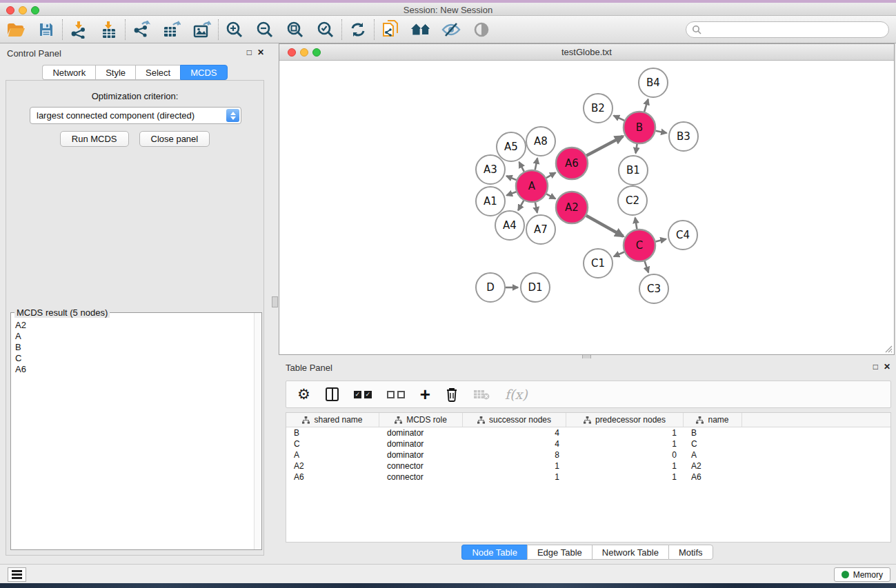  What do you see at coordinates (79, 30) in the screenshot?
I see `import-network-icon` at bounding box center [79, 30].